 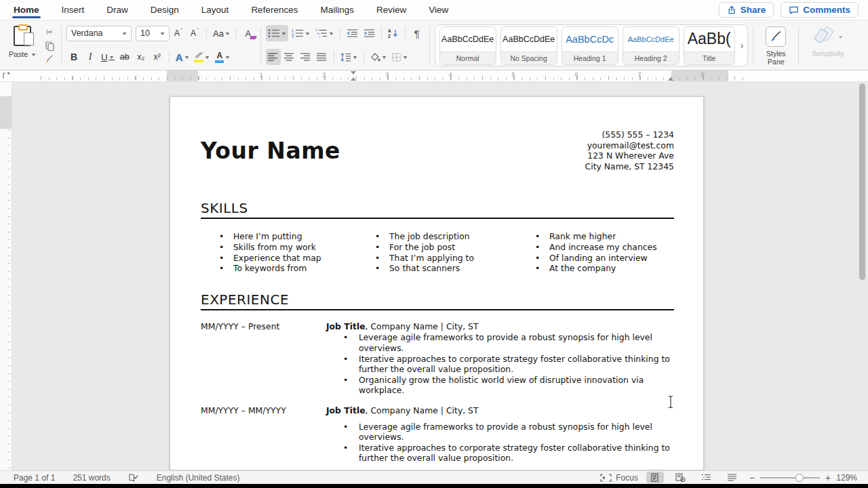 I want to click on tab-layout: Layout, so click(x=216, y=9).